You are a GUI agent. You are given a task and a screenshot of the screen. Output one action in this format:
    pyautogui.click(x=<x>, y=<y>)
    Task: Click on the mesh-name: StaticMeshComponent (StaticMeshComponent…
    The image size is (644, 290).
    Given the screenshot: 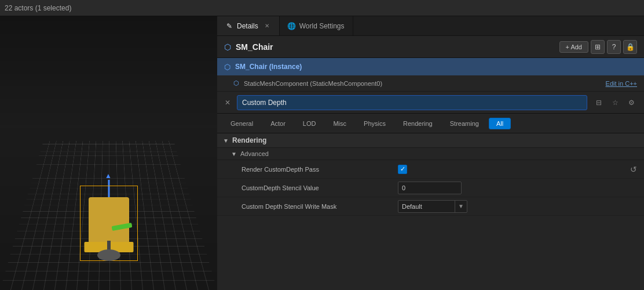 What is the action you would take?
    pyautogui.click(x=423, y=84)
    